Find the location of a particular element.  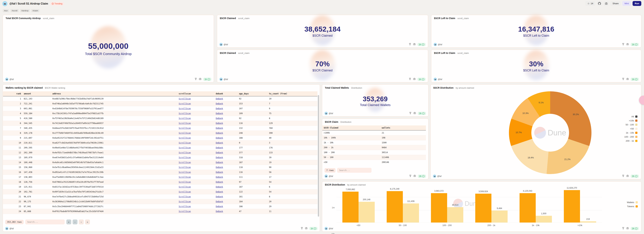

legend-item: 100 - 200 is located at coordinates (631, 137).